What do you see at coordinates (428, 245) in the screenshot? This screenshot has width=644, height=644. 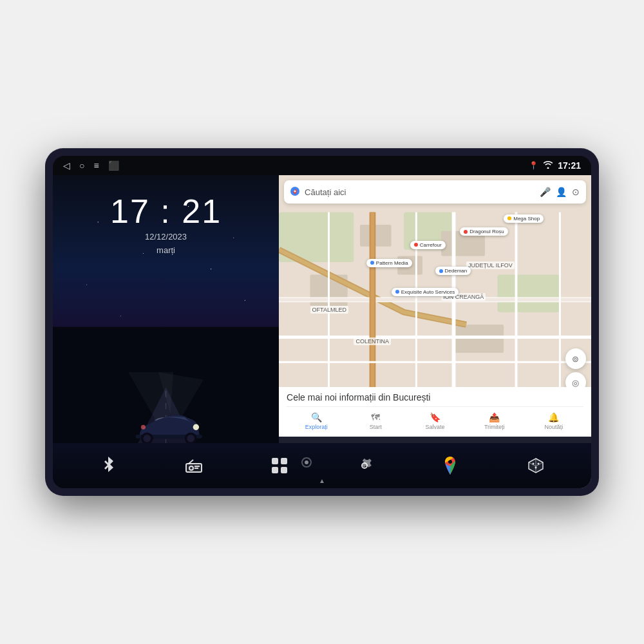 I see `map-place-carrefour: Carrefour` at bounding box center [428, 245].